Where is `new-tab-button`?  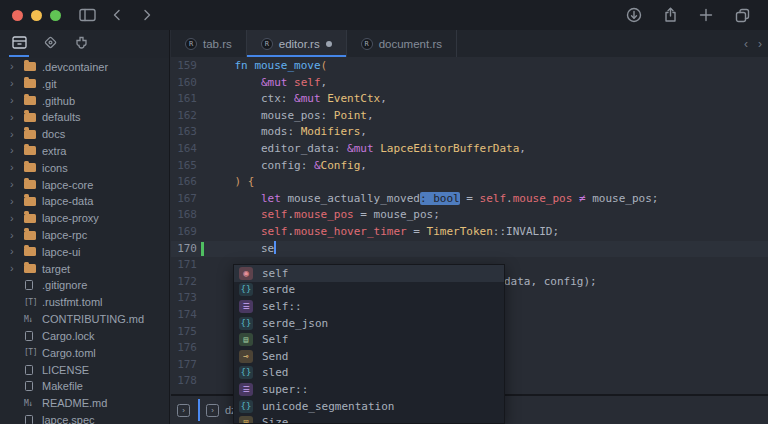 new-tab-button is located at coordinates (706, 15).